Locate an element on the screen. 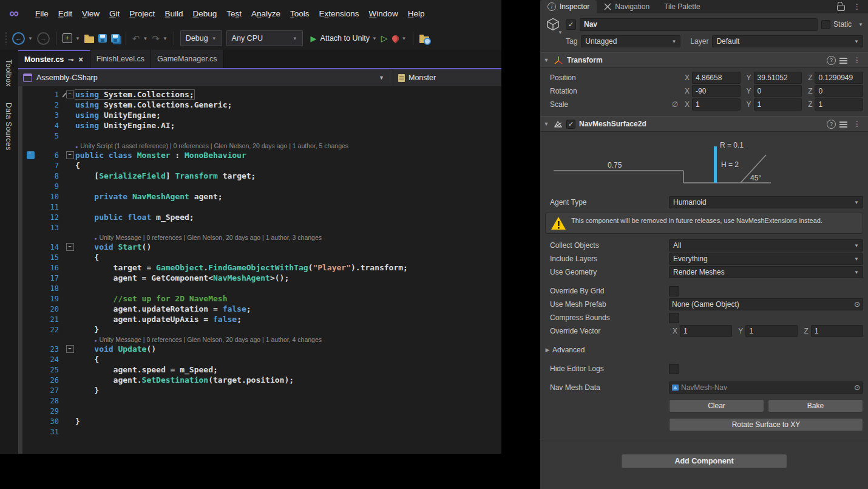  codelens-text: ●Unity Script (1 asset reference) | 0 re… is located at coordinates (212, 146).